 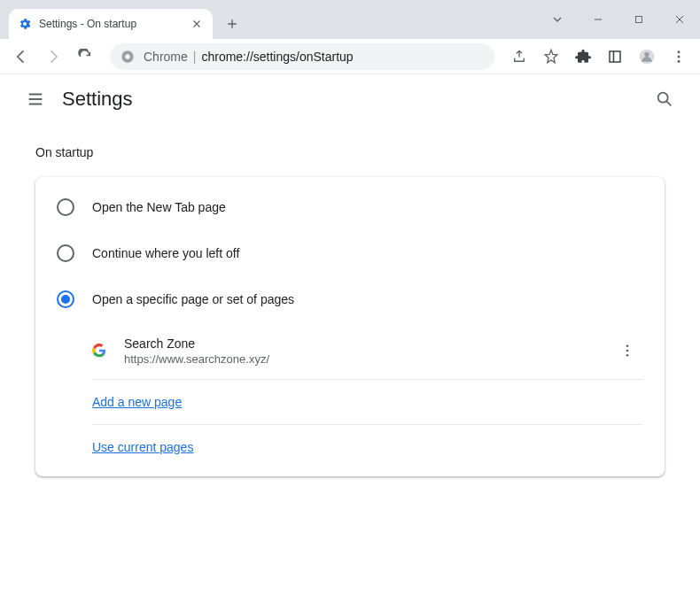 I want to click on page-info: Search Zone https://www.searchzone.xyz/, so click(x=368, y=351).